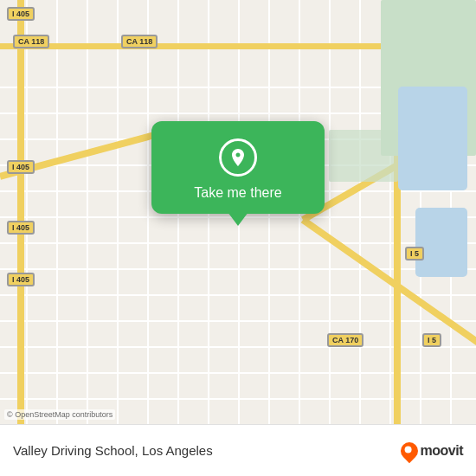  What do you see at coordinates (237, 193) in the screenshot?
I see `popup-button-label: Take me there` at bounding box center [237, 193].